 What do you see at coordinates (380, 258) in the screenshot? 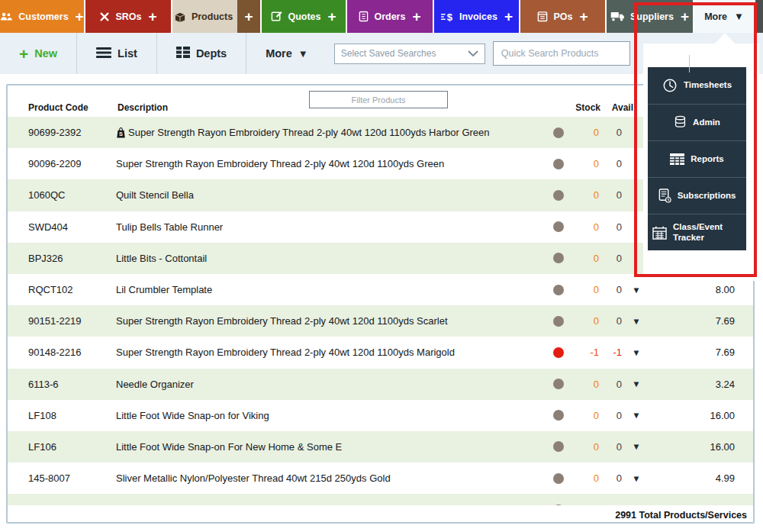
I see `table-row: BPJ326 Little Bits - Cottontail 0 0` at bounding box center [380, 258].